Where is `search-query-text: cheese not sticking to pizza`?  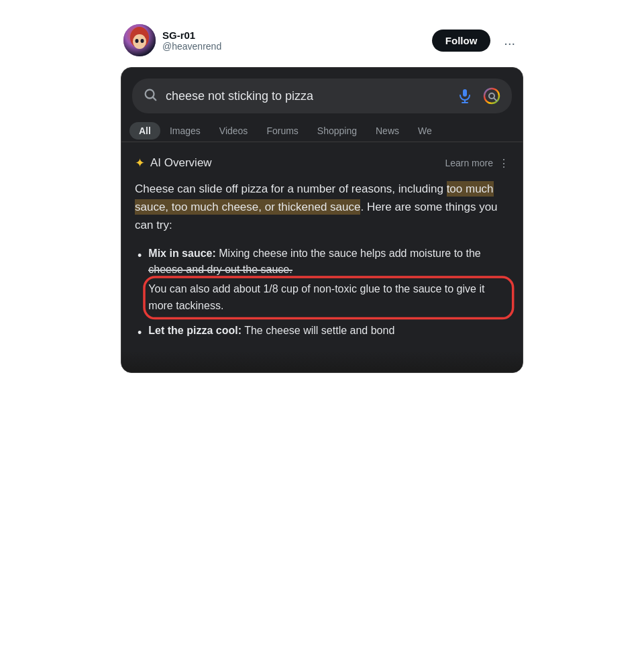 search-query-text: cheese not sticking to pizza is located at coordinates (307, 97).